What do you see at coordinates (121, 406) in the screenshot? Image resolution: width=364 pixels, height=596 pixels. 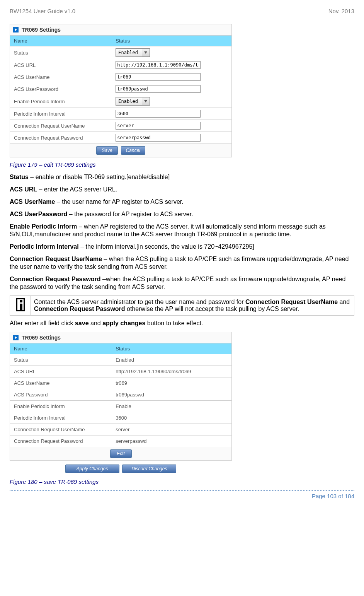 I see `row-enable-periodic-inform: Enable Periodic Inform Enable` at bounding box center [121, 406].